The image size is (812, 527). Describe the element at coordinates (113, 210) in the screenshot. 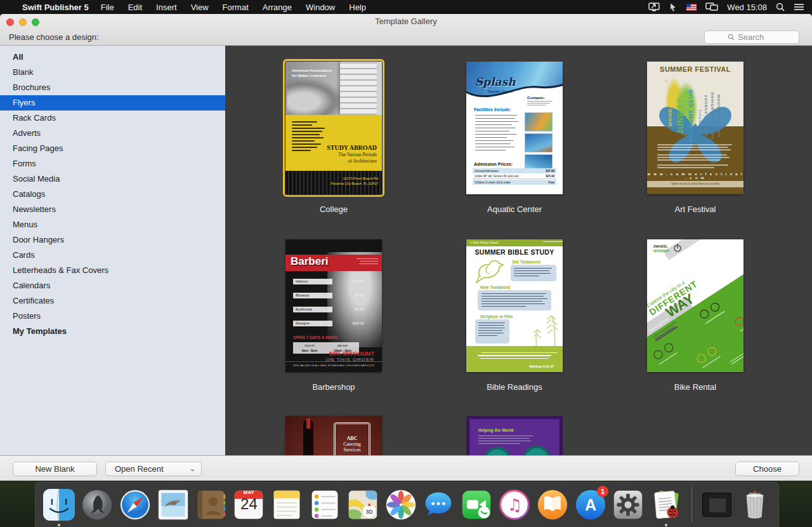

I see `sidebar-item-newsletters: Newsletters` at that location.